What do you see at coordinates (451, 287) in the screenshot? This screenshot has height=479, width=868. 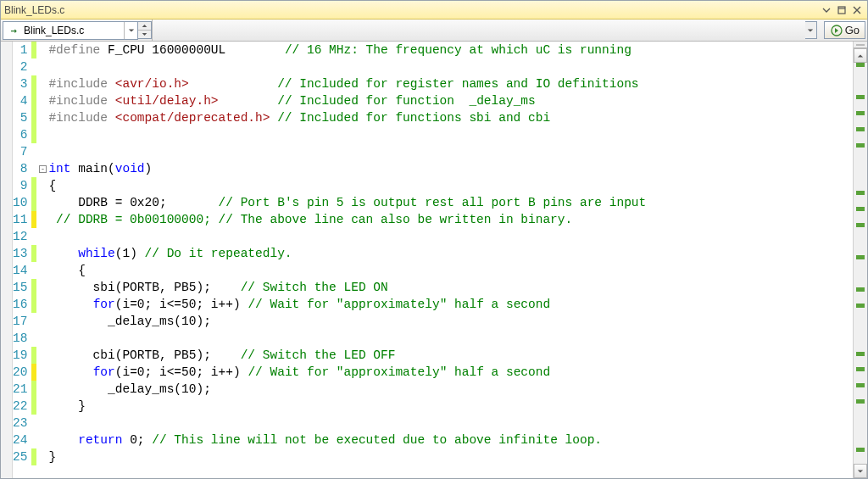 I see `code-line: sbi(PORTB, PB5); // Switch the LED ON` at bounding box center [451, 287].